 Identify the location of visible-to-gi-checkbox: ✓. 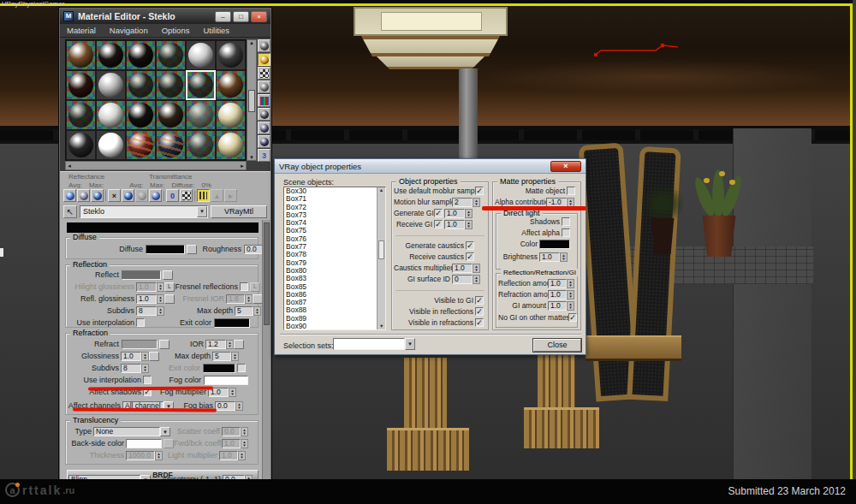
(479, 300).